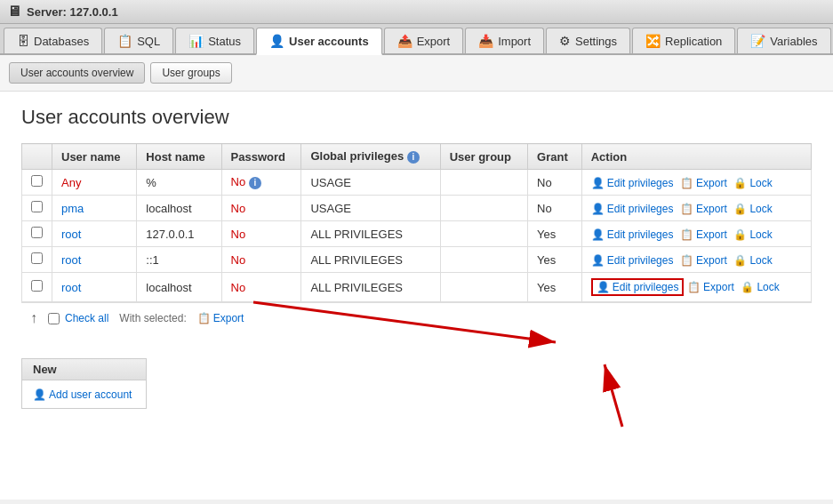 The image size is (833, 504). Describe the element at coordinates (153, 318) in the screenshot. I see `with-selected-label: With selected:` at that location.